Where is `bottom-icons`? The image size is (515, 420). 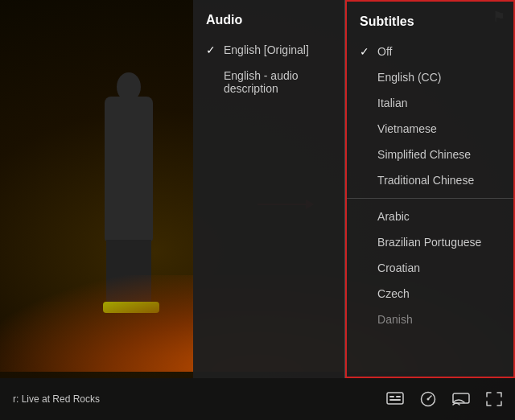 bottom-icons is located at coordinates (444, 399).